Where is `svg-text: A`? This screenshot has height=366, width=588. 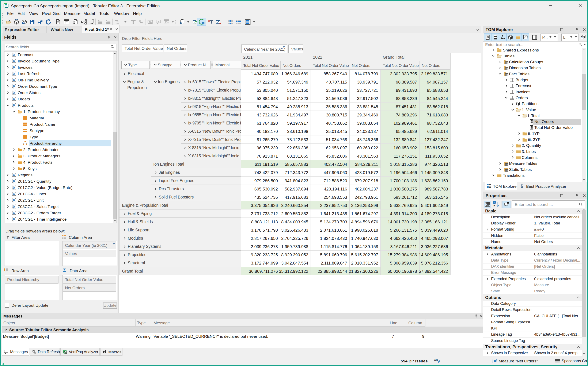 svg-text: A is located at coordinates (494, 203).